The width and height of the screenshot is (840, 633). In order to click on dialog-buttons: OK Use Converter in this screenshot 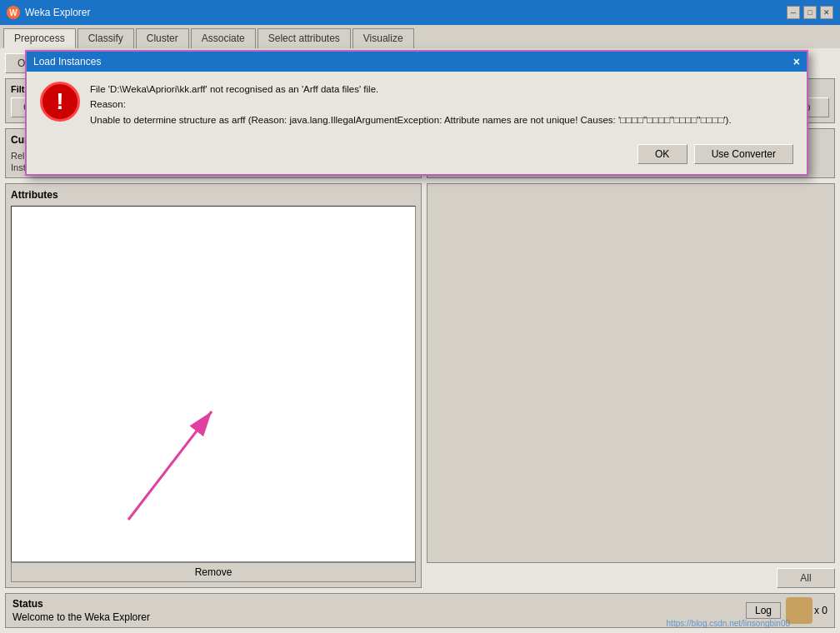, I will do `click(417, 156)`.